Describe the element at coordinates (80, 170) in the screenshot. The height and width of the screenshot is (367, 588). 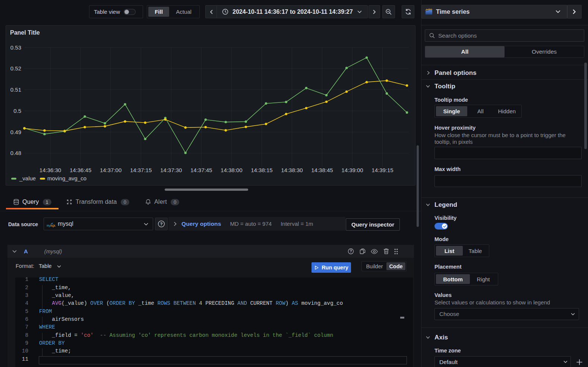
I see `svg-text: 14:36:45` at that location.